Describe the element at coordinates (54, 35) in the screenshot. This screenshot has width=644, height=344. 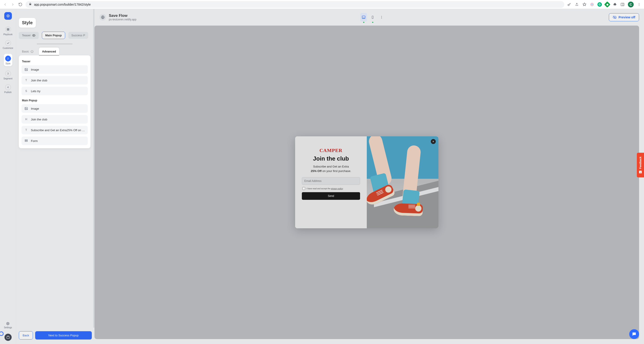
I see `tab-main-popup: Main Popup` at that location.